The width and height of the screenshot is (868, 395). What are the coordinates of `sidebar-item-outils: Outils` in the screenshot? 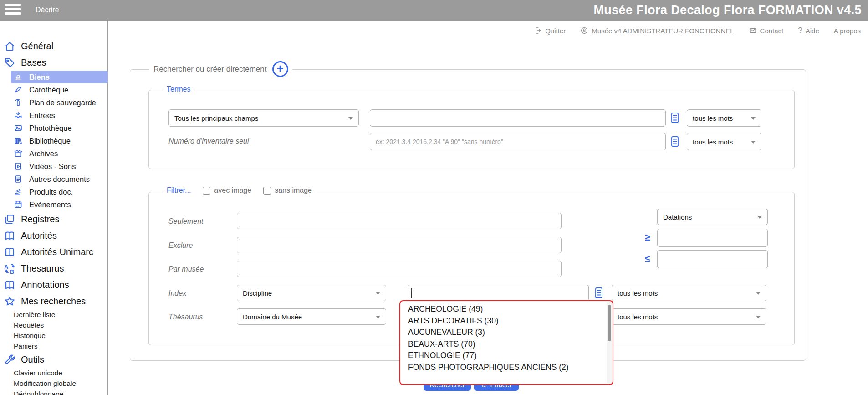 It's located at (54, 359).